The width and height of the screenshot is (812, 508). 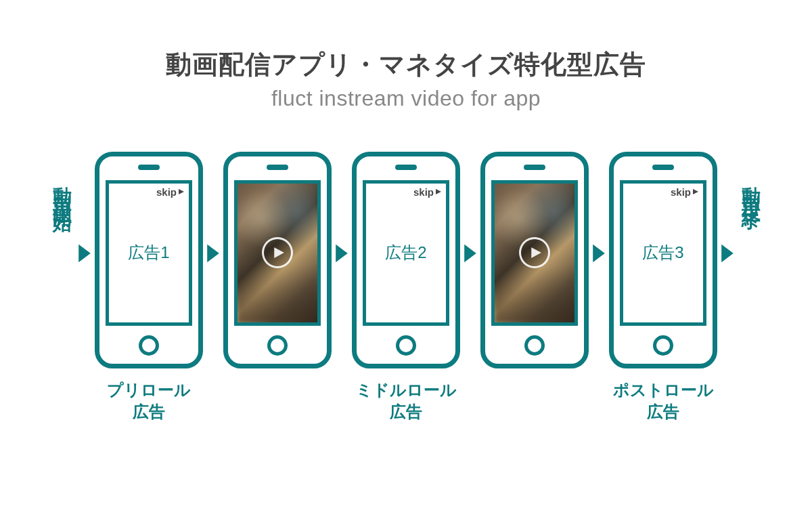 What do you see at coordinates (663, 401) in the screenshot?
I see `caption-postroll: ポストロール広告` at bounding box center [663, 401].